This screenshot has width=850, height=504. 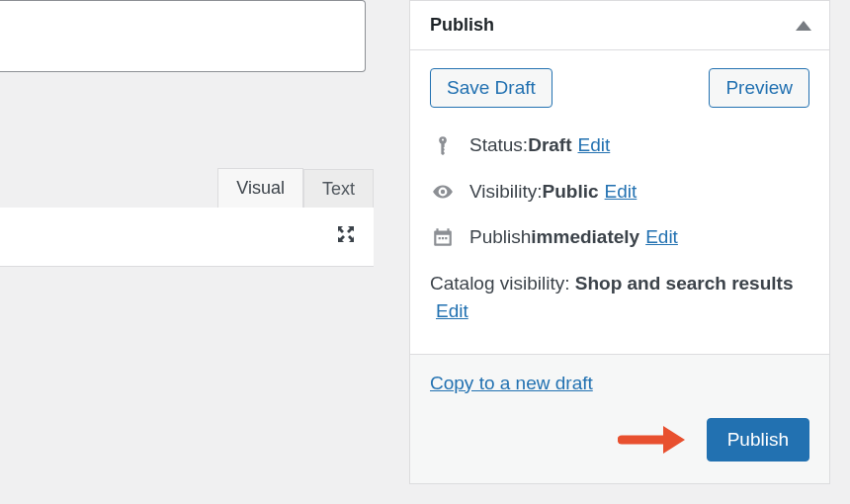 I want to click on save-draft-button: Save Draft, so click(x=491, y=88).